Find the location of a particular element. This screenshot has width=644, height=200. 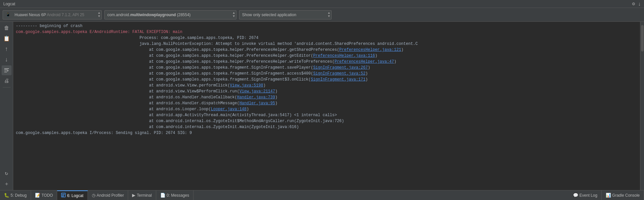

title-bar: Logcat ⚙ ↓ is located at coordinates (322, 4).